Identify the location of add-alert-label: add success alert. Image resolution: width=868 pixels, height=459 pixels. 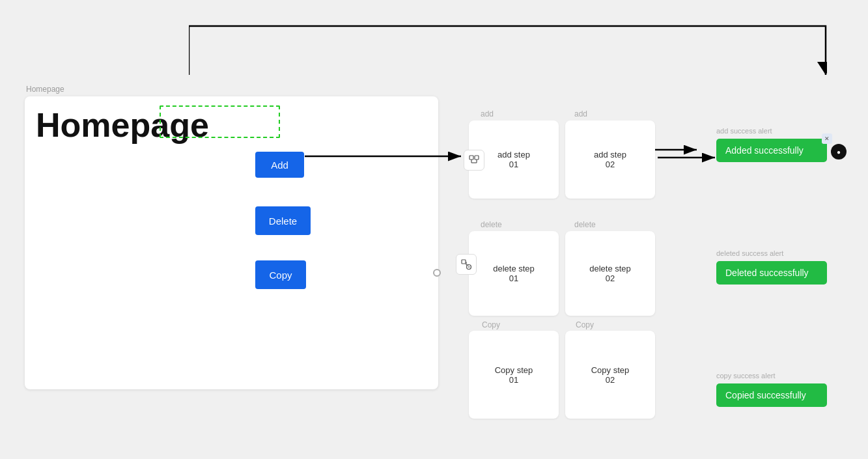
(772, 131).